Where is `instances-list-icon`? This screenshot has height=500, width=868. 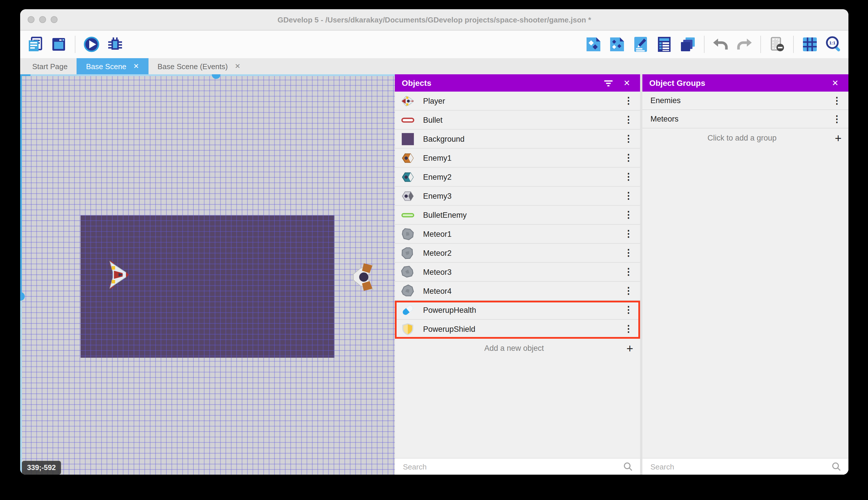 instances-list-icon is located at coordinates (664, 44).